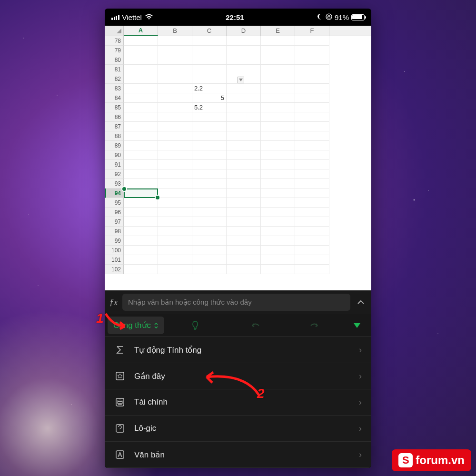 This screenshot has width=476, height=476. I want to click on undo-button, so click(255, 326).